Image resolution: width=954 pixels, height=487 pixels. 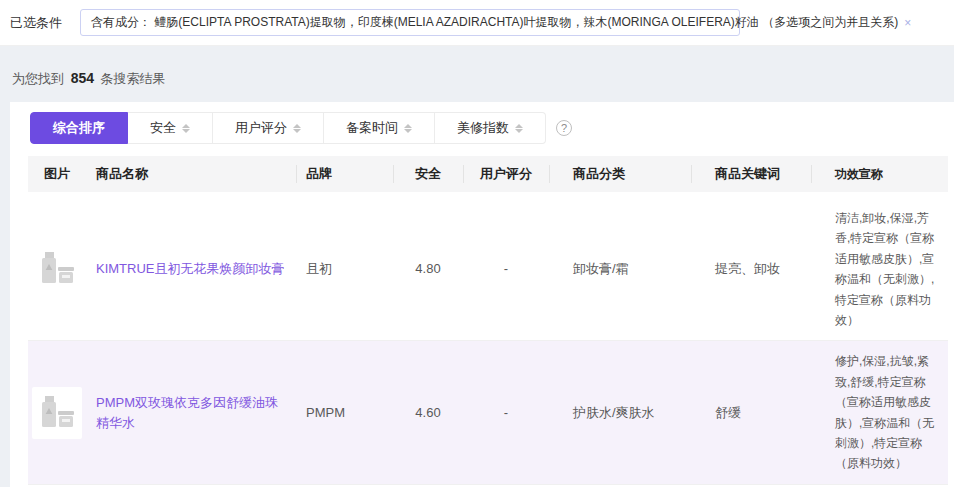 What do you see at coordinates (751, 413) in the screenshot?
I see `keywords-cell: 舒缓` at bounding box center [751, 413].